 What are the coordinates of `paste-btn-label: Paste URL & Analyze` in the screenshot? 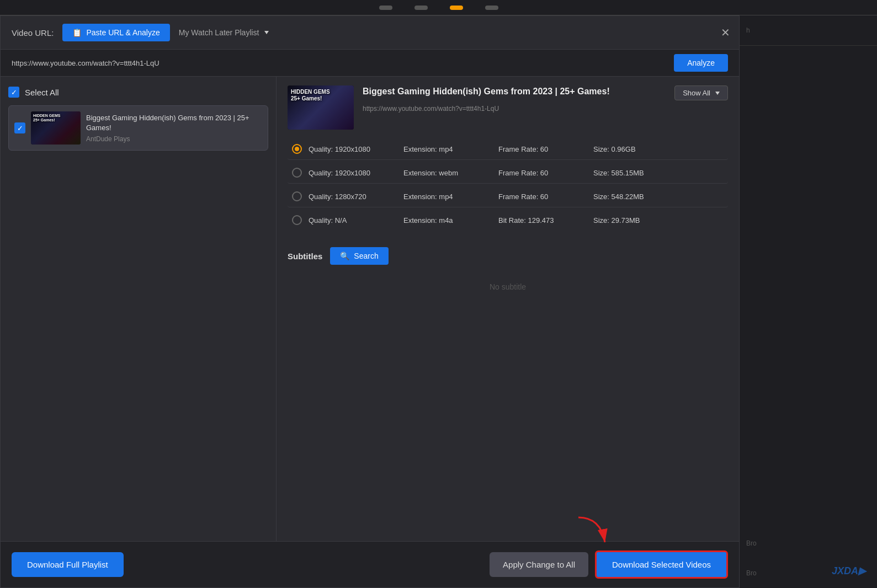 It's located at (123, 33).